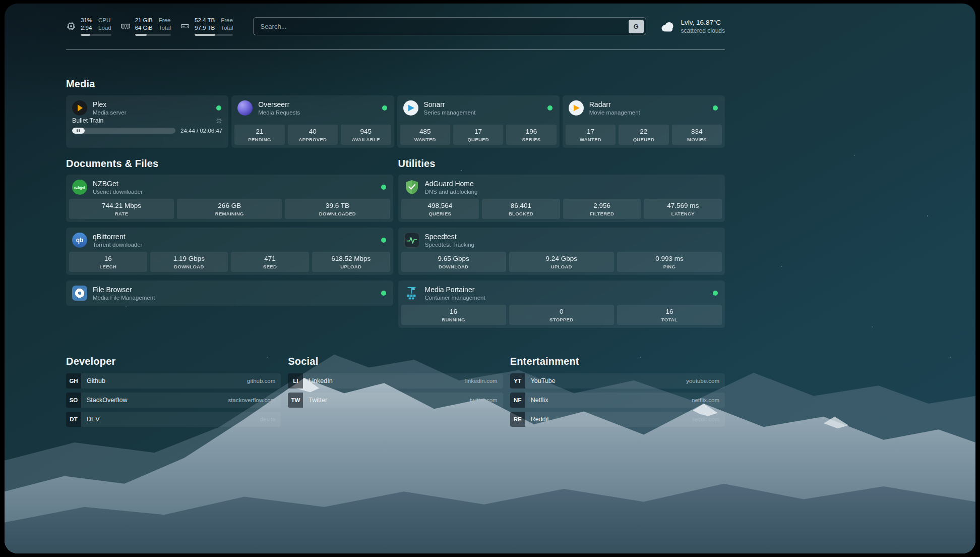 The image size is (980, 557). What do you see at coordinates (450, 245) in the screenshot?
I see `service-desc: Speedtest Tracking` at bounding box center [450, 245].